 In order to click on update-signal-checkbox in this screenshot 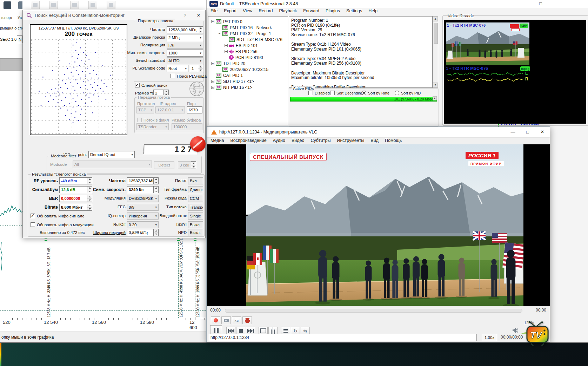, I will do `click(33, 216)`.